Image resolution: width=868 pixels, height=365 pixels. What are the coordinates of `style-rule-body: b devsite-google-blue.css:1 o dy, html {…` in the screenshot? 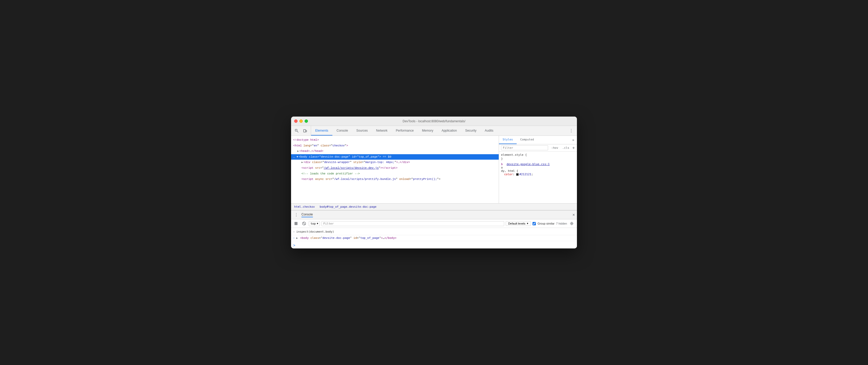 It's located at (538, 169).